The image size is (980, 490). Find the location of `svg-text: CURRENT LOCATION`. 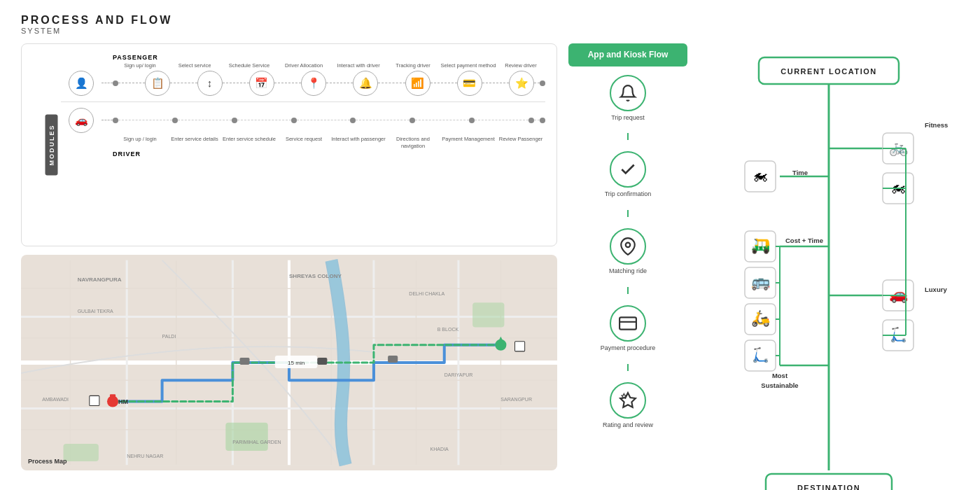

svg-text: CURRENT LOCATION is located at coordinates (829, 71).